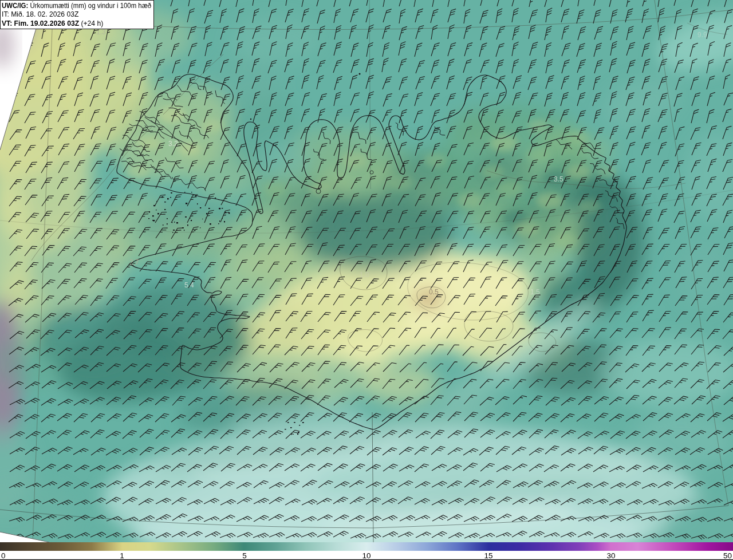 The width and height of the screenshot is (733, 560). Describe the element at coordinates (3, 555) in the screenshot. I see `svg-text: 0` at that location.